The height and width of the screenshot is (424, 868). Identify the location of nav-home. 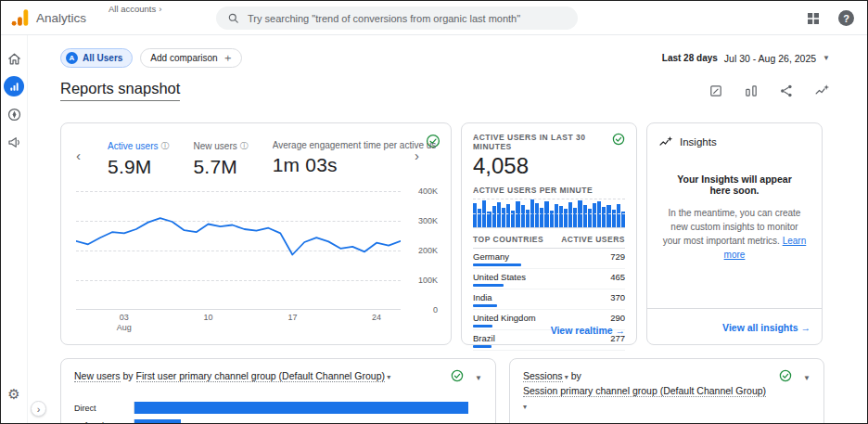
(14, 58).